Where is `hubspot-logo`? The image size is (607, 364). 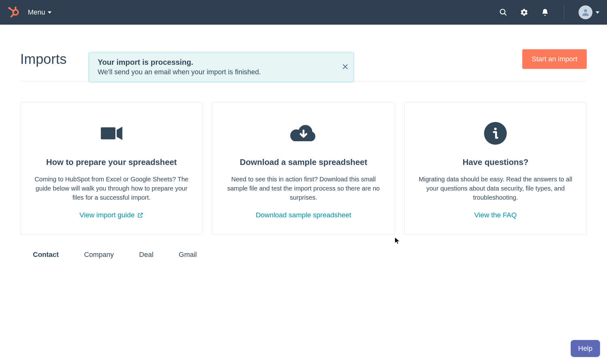 hubspot-logo is located at coordinates (13, 12).